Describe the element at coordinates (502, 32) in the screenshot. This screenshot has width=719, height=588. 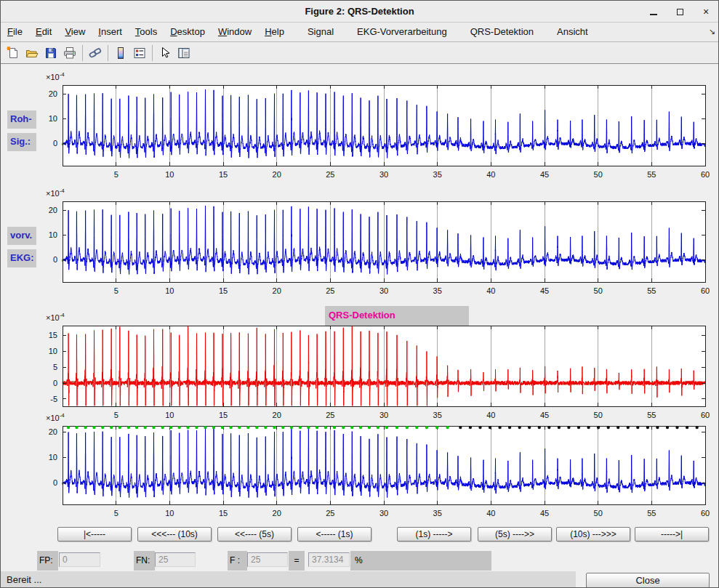
I see `menu-qrs-detektion: QRS-Detektion` at that location.